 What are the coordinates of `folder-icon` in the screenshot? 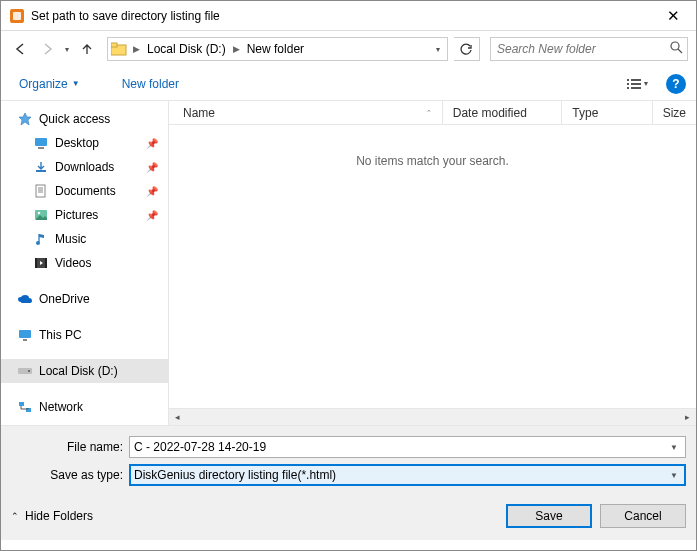 It's located at (119, 49).